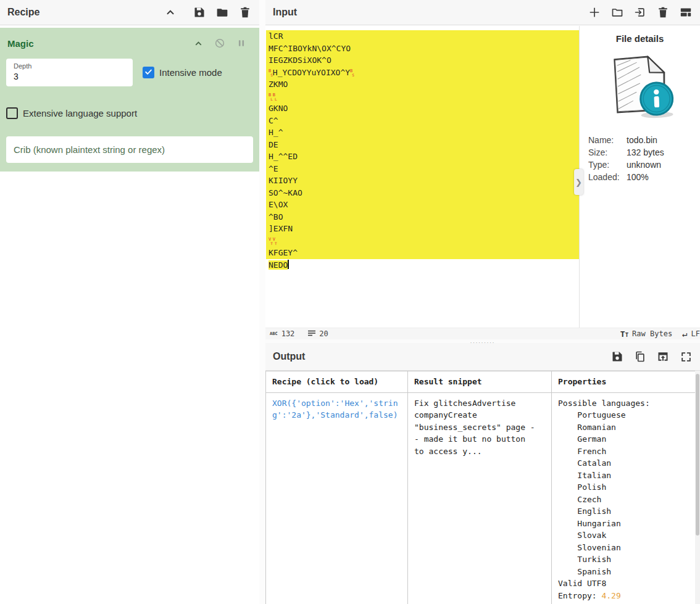  What do you see at coordinates (130, 114) in the screenshot?
I see `extensive-language-checkbox-row: Extensive language support` at bounding box center [130, 114].